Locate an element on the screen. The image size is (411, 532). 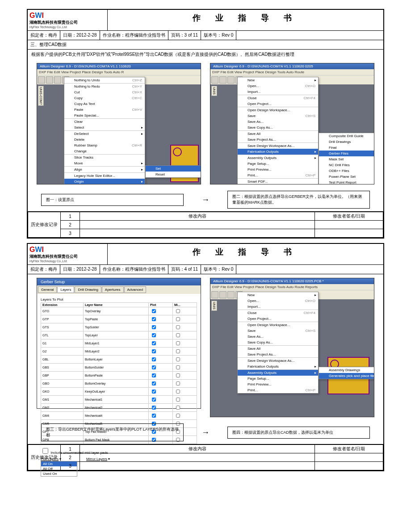
menu-item: Smart PDF... is located at coordinates (278, 181).